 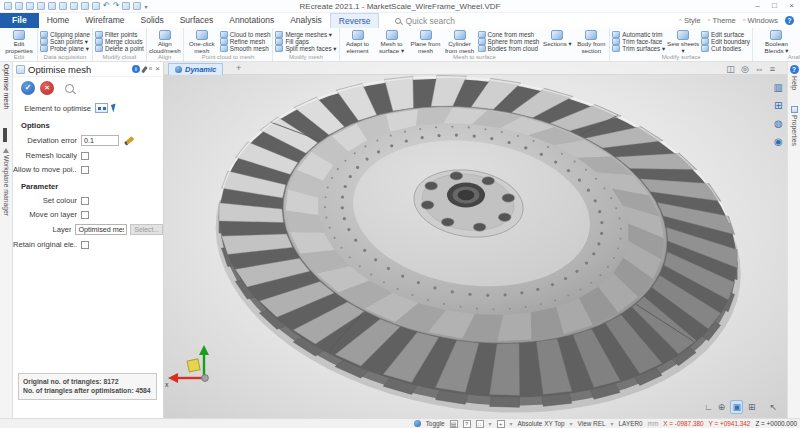 What do you see at coordinates (745, 69) in the screenshot?
I see `zoom-cube-icon: ◎` at bounding box center [745, 69].